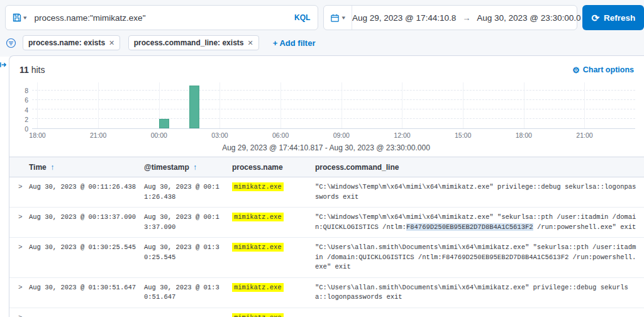  Describe the element at coordinates (4, 65) in the screenshot. I see `collapse-sidebar-icon` at that location.